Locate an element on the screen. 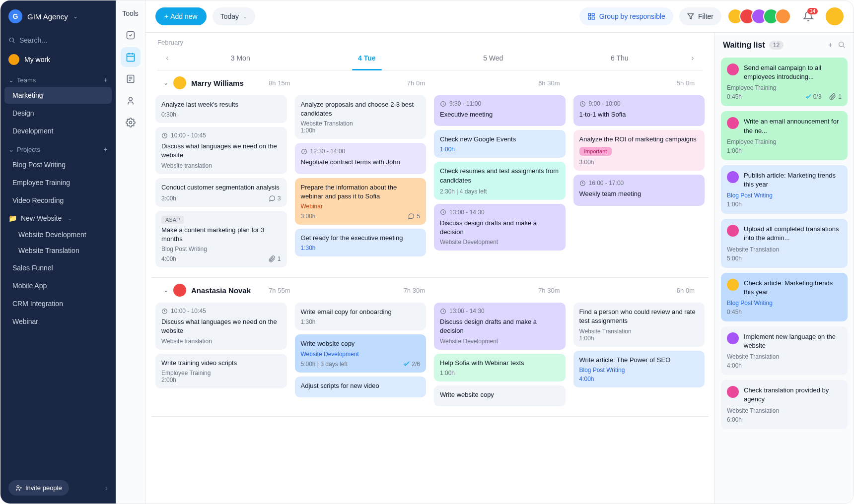 The height and width of the screenshot is (504, 854). task-card: Analyze the ROI of marketing campaignsim… is located at coordinates (640, 150).